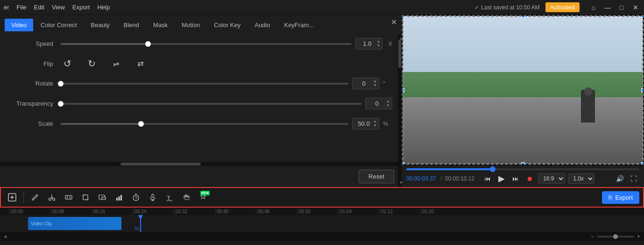 The width and height of the screenshot is (644, 245). Describe the element at coordinates (92, 64) in the screenshot. I see `flip-clockwise-icon: ↻` at that location.